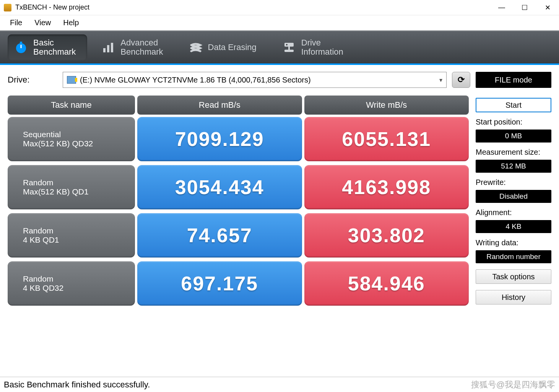  What do you see at coordinates (79, 288) in the screenshot?
I see `task-detail: 4 KB QD32` at bounding box center [79, 288].